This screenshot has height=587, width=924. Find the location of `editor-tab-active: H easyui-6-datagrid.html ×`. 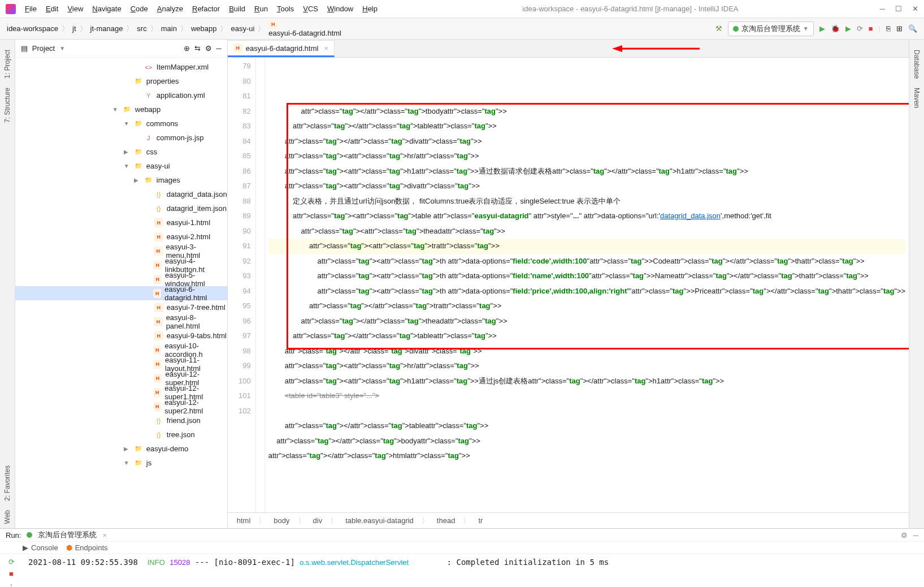

editor-tab-active: H easyui-6-datagrid.html × is located at coordinates (281, 49).